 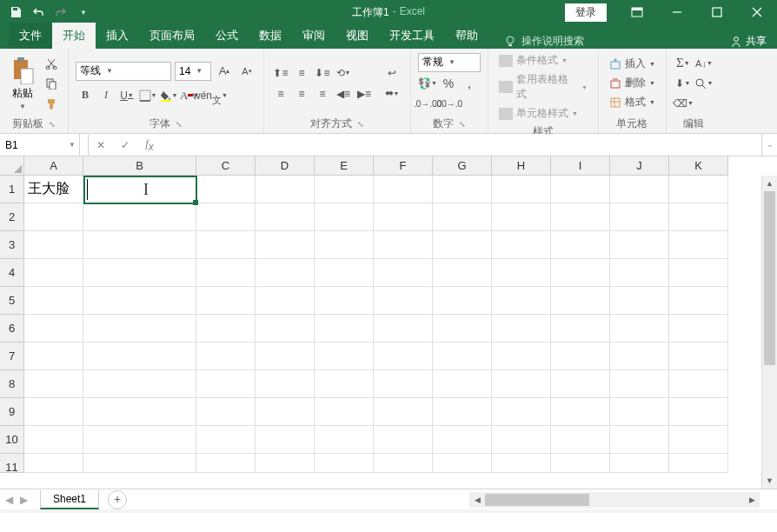 What do you see at coordinates (302, 94) in the screenshot?
I see `align-center-button: ≡` at bounding box center [302, 94].